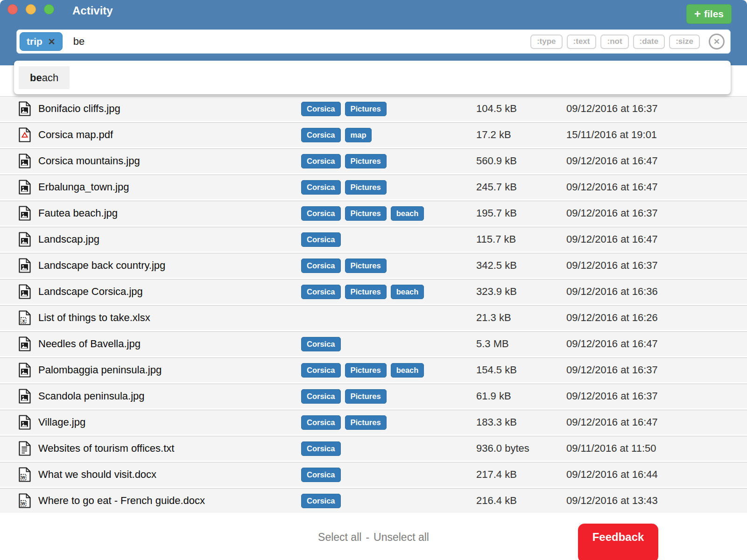 Image resolution: width=747 pixels, height=560 pixels. I want to click on add-files-button: + files, so click(709, 14).